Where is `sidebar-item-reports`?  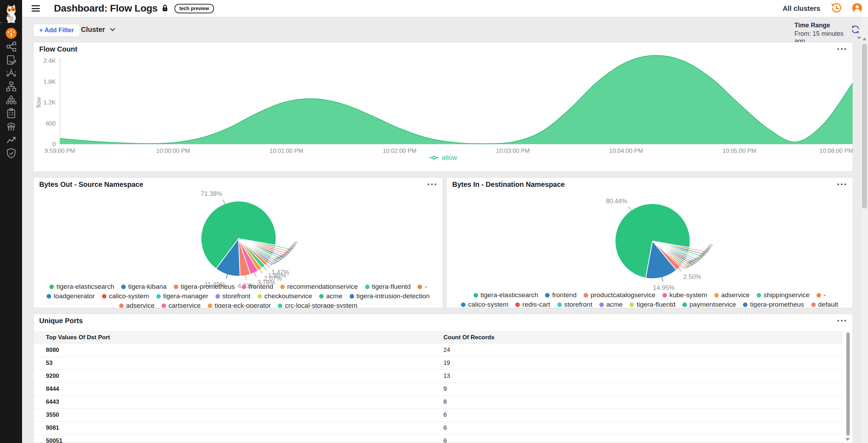 sidebar-item-reports is located at coordinates (11, 127).